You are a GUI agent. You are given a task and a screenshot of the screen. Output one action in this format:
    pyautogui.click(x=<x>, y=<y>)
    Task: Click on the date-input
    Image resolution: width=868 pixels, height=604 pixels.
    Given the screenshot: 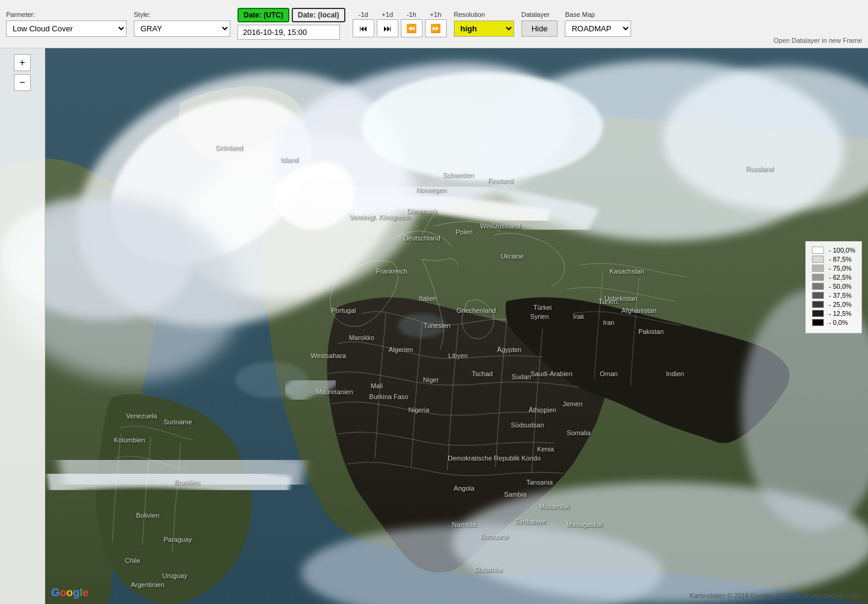 What is the action you would take?
    pyautogui.click(x=289, y=33)
    